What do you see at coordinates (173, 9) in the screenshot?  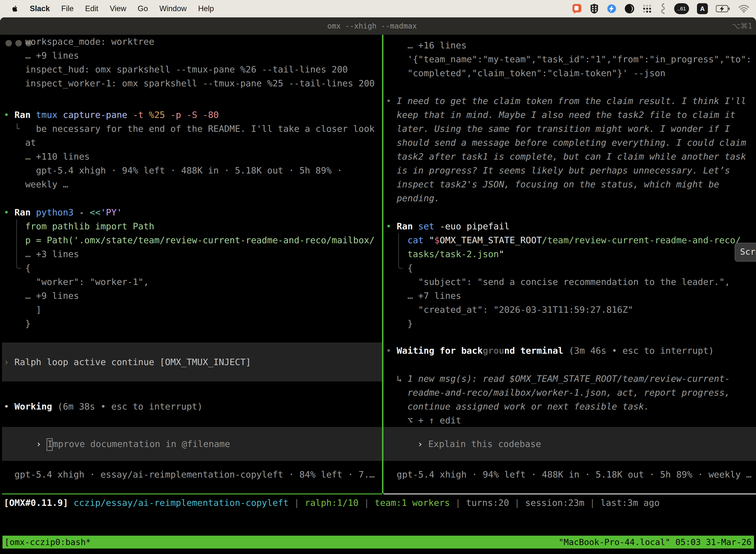 I see `menu-item-window: Window` at bounding box center [173, 9].